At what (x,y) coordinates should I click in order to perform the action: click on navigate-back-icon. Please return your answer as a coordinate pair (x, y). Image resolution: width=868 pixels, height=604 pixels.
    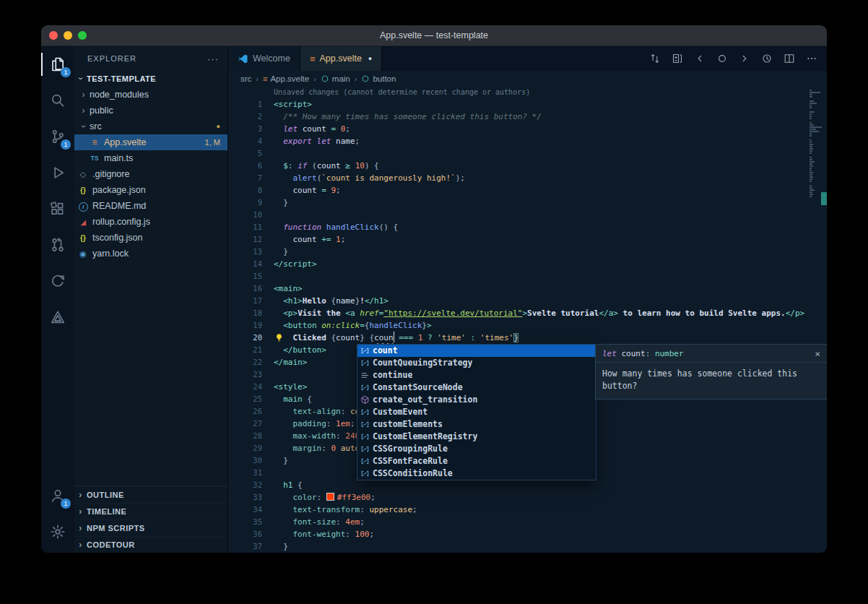
    Looking at the image, I should click on (700, 59).